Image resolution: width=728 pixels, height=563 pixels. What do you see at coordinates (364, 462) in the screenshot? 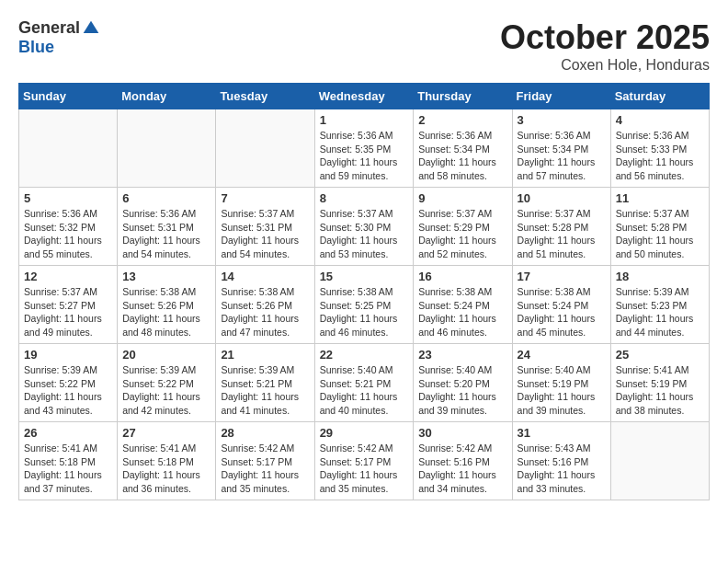
I see `day-cell-29: 29Sunrise: 5:42 AM Sunset: 5:17 PM Dayli…` at bounding box center [364, 462].